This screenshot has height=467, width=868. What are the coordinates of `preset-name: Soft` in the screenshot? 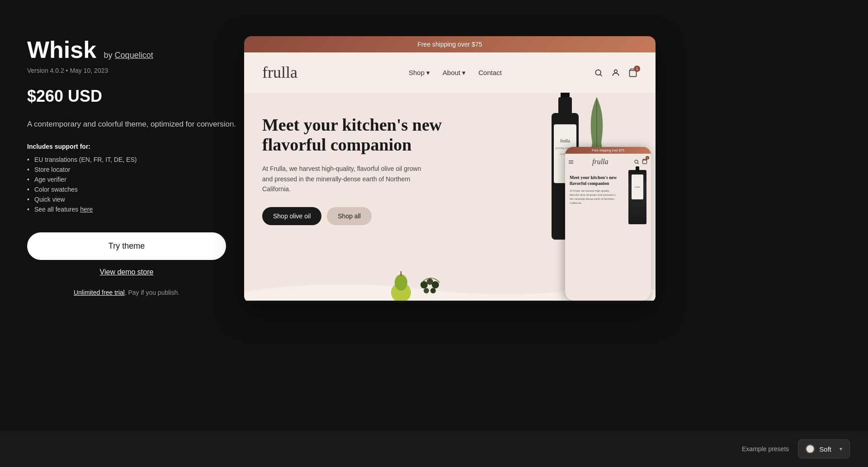 It's located at (826, 449).